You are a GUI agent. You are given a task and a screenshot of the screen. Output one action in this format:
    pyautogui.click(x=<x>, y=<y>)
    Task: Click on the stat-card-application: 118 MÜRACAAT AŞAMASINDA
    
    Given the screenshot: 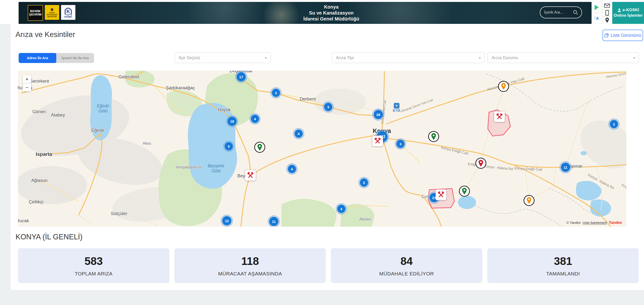 What is the action you would take?
    pyautogui.click(x=250, y=266)
    